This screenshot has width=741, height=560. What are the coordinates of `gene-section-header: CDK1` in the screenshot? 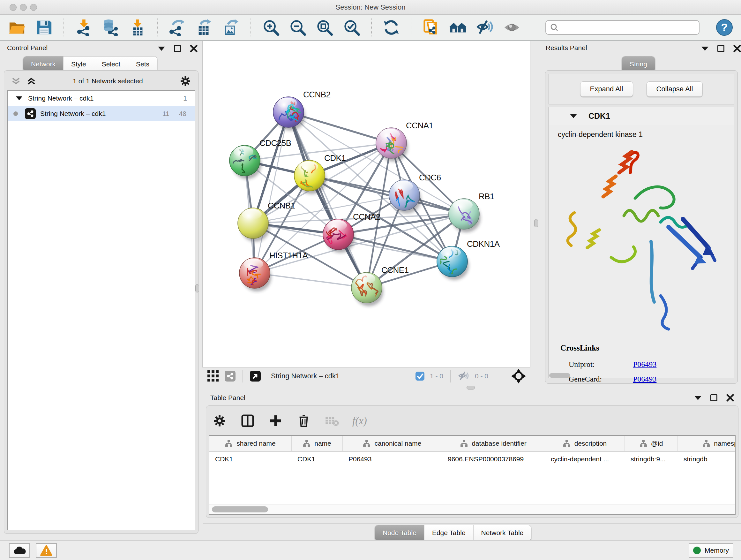 It's located at (642, 116).